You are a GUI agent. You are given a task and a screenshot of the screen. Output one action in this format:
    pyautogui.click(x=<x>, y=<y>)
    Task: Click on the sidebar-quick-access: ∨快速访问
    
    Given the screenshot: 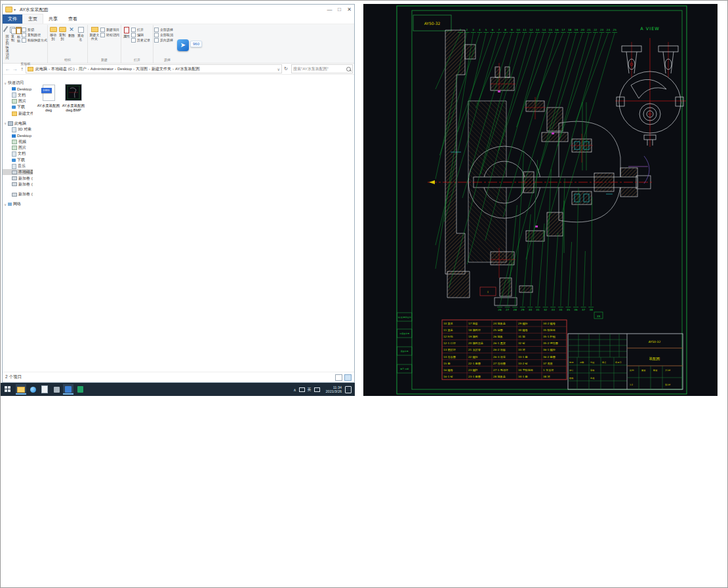 What is the action you would take?
    pyautogui.click(x=18, y=83)
    